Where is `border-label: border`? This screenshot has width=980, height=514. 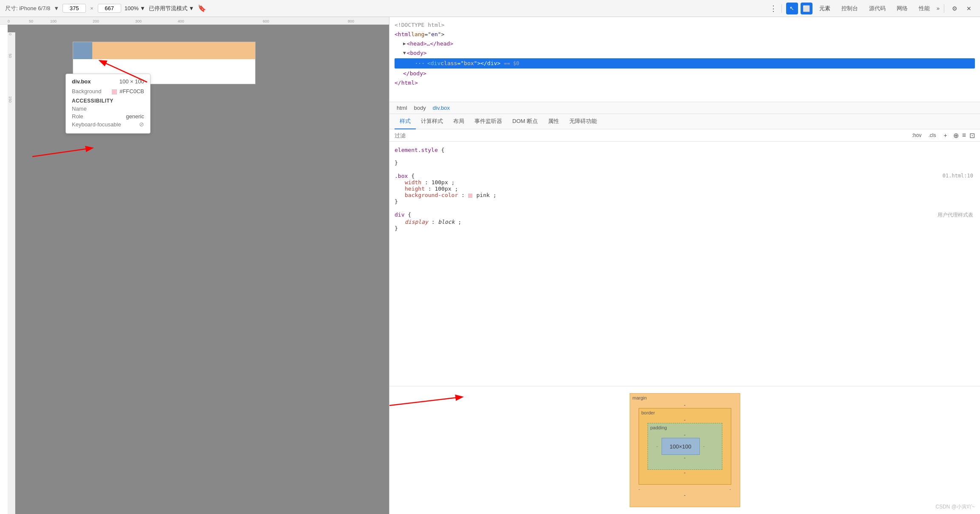
border-label: border is located at coordinates (648, 413).